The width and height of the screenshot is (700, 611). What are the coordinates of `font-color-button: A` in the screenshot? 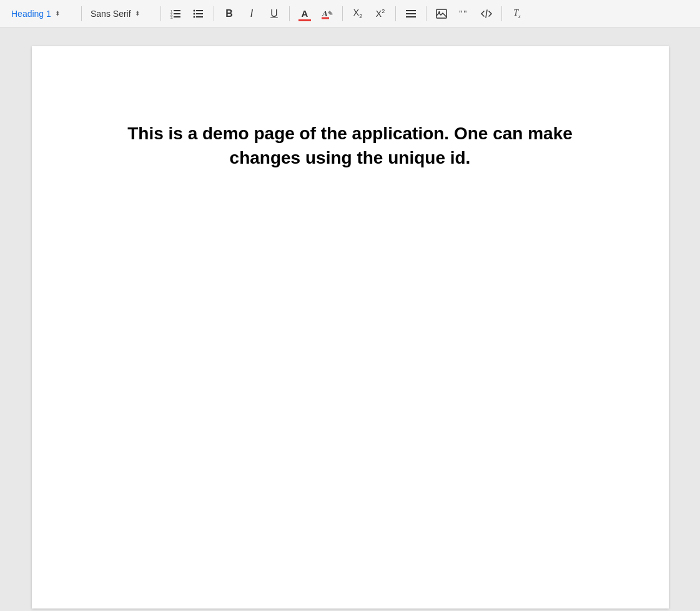 It's located at (305, 14).